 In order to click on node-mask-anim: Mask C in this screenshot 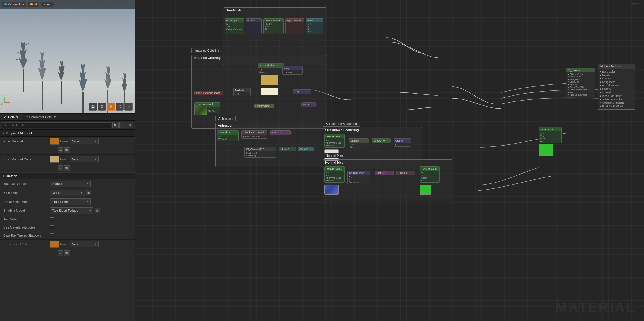, I will do `click(288, 149)`.